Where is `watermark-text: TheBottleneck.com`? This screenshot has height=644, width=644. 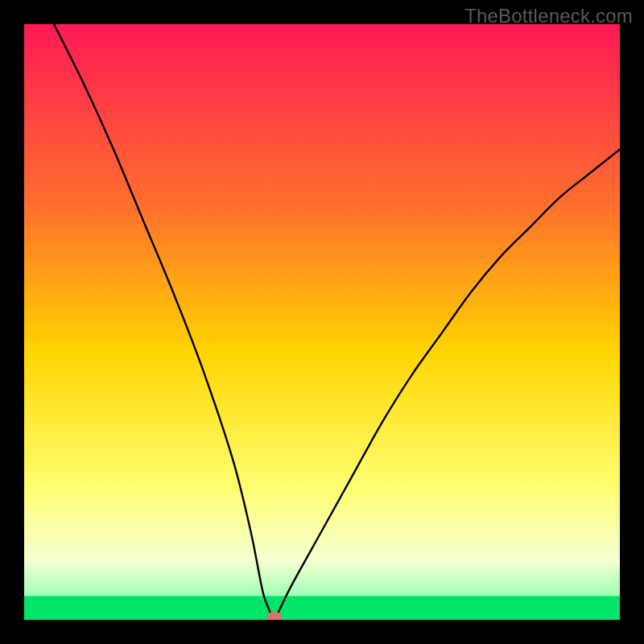
watermark-text: TheBottleneck.com is located at coordinates (549, 16).